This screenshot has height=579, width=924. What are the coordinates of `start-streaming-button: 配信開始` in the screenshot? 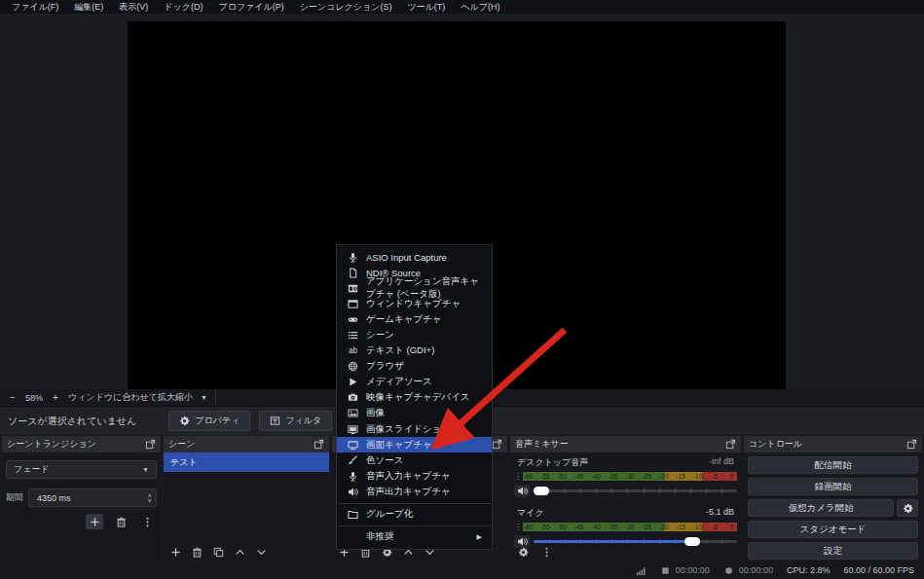 It's located at (833, 465).